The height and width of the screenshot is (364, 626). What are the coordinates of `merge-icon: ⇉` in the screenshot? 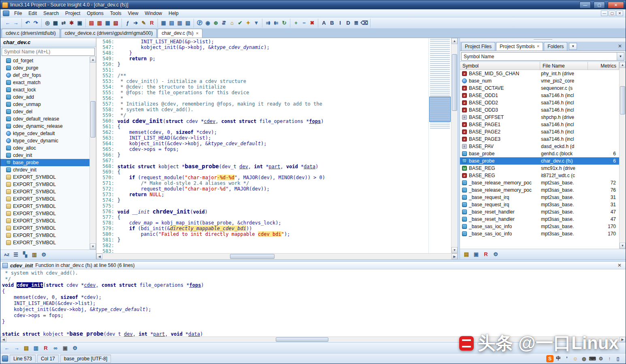 It's located at (268, 23).